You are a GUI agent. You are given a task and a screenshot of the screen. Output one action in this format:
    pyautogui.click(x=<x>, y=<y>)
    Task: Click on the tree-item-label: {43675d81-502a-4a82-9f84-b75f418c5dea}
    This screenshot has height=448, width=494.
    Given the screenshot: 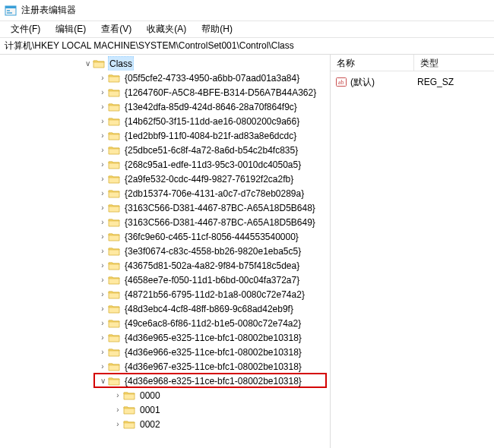 What is the action you would take?
    pyautogui.click(x=212, y=266)
    